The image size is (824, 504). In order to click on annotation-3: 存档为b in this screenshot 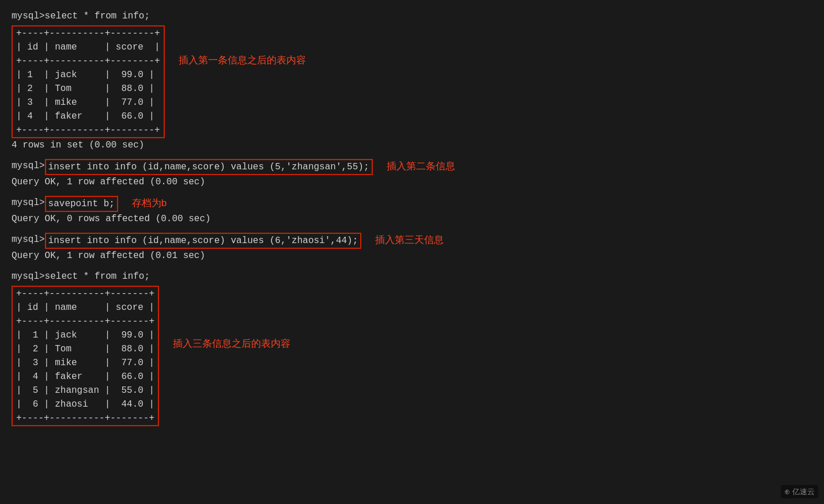, I will do `click(149, 203)`.